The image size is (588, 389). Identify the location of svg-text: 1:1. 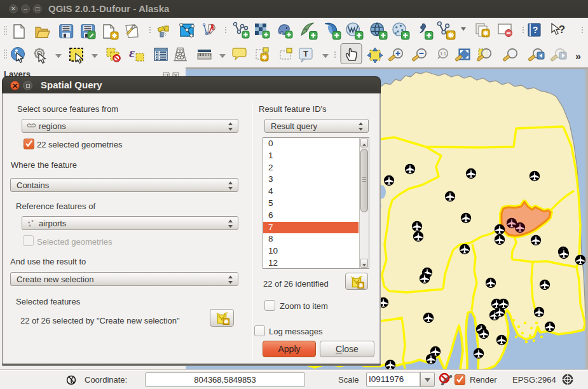
(443, 53).